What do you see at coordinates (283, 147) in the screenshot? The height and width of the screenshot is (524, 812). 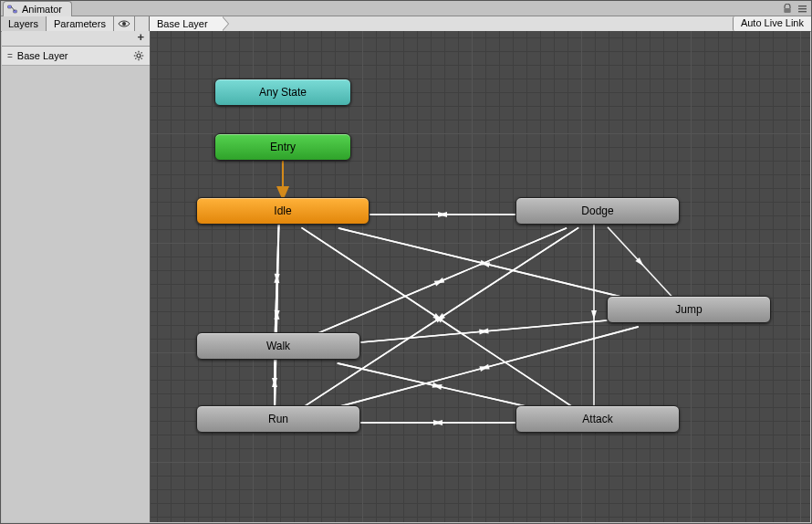 I see `state-node-entry: Entry` at bounding box center [283, 147].